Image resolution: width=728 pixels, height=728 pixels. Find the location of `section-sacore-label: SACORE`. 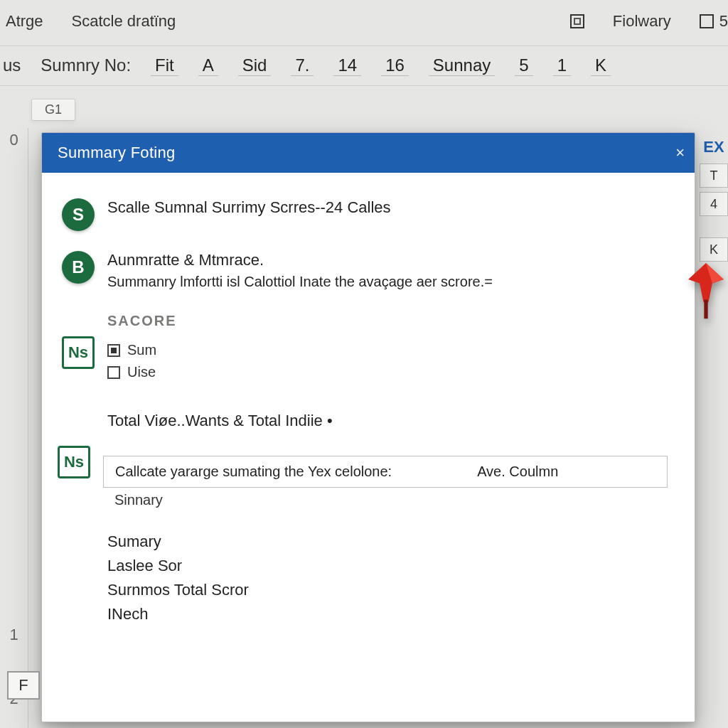

section-sacore-label: SACORE is located at coordinates (393, 321).